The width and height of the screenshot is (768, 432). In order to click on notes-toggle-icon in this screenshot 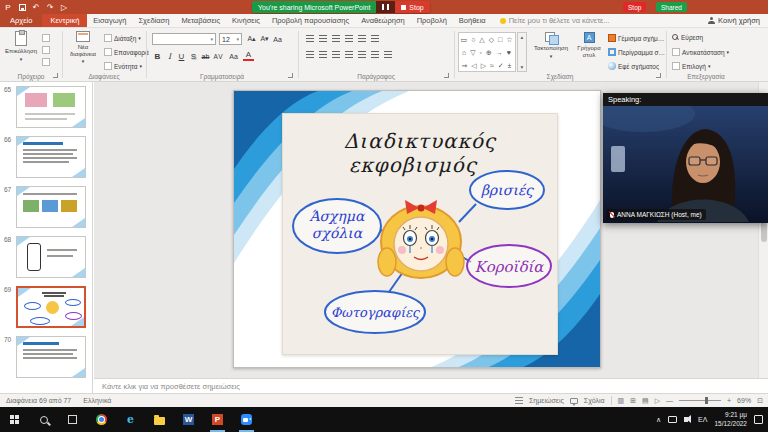, I will do `click(519, 400)`.